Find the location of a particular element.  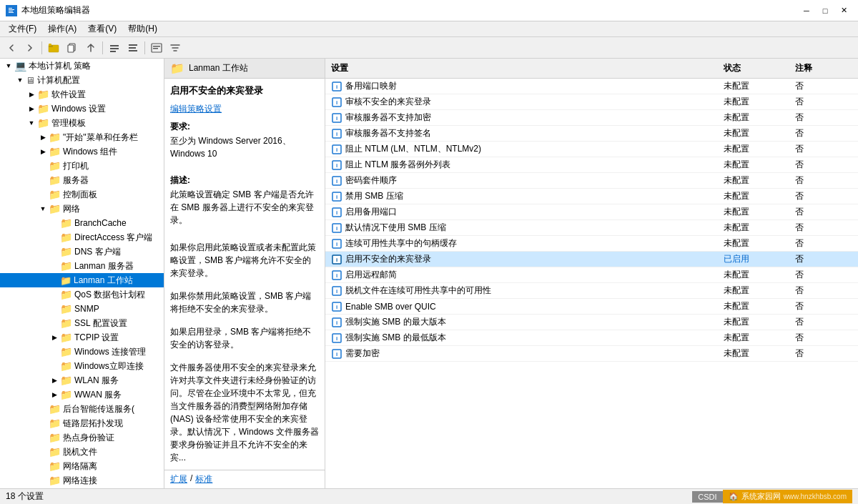

table-row: i审核服务器不支持加密未配置否 is located at coordinates (592, 118).